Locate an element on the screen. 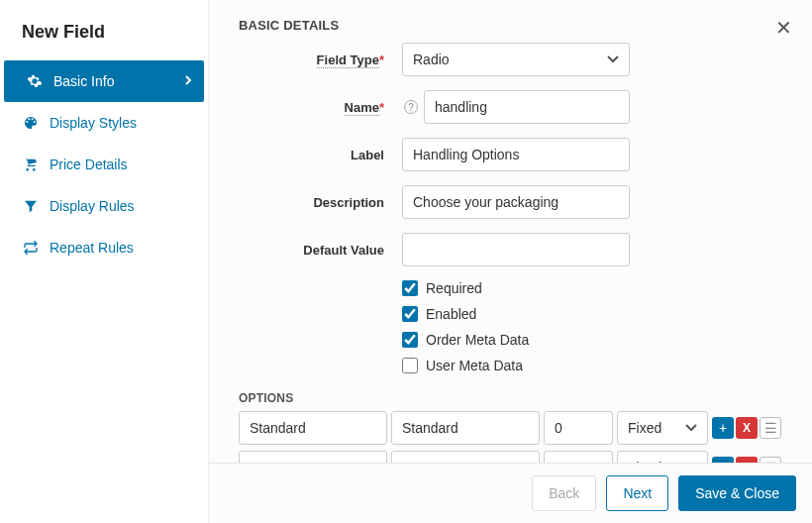  sidebar-item-label: Display Rules is located at coordinates (92, 206).